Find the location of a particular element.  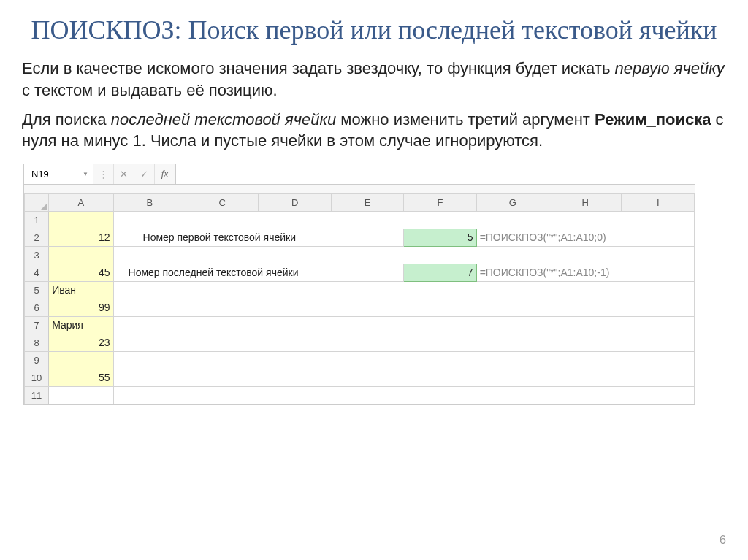

col-header-f: F is located at coordinates (440, 202).